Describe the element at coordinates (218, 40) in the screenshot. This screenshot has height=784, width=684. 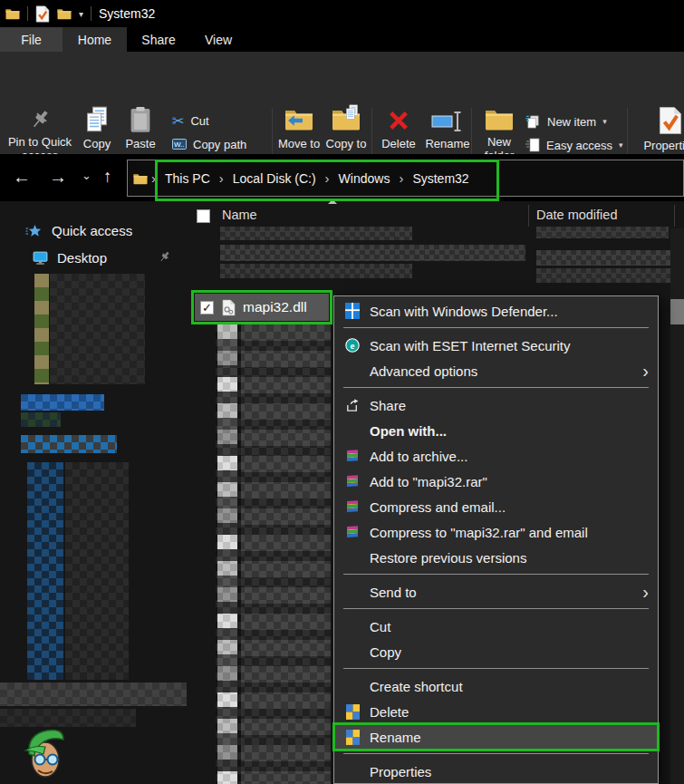
I see `tab-view-label: View` at that location.